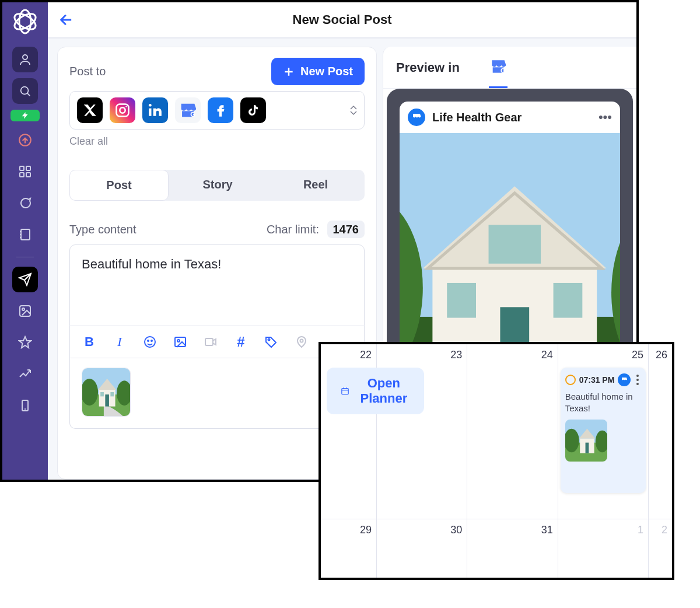 The image size is (700, 608). What do you see at coordinates (188, 110) in the screenshot?
I see `google-business-account-icon: G` at bounding box center [188, 110].